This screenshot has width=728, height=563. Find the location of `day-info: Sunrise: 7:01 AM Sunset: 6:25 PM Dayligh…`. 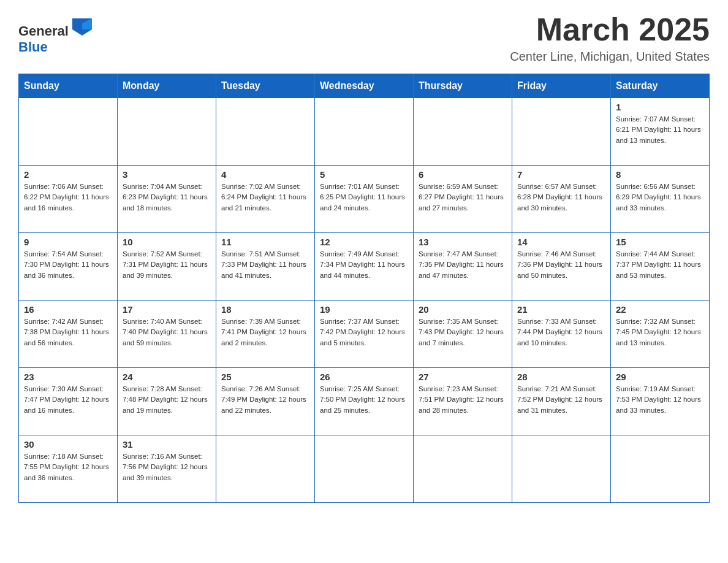

day-info: Sunrise: 7:01 AM Sunset: 6:25 PM Dayligh… is located at coordinates (364, 197).